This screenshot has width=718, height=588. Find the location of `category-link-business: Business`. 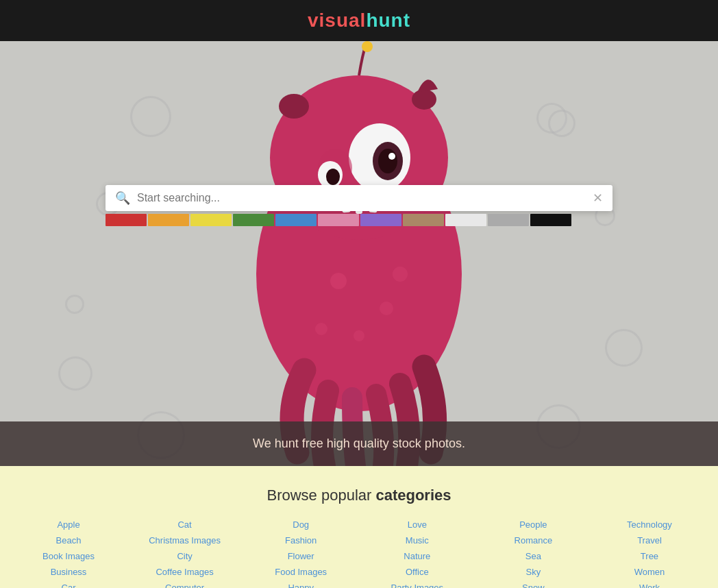

category-link-business: Business is located at coordinates (69, 572).